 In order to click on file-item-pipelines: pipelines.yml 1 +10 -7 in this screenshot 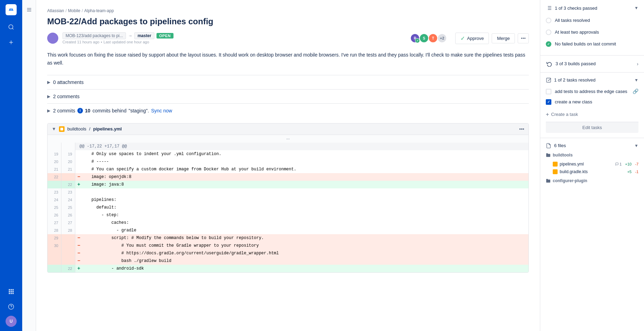, I will do `click(592, 164)`.